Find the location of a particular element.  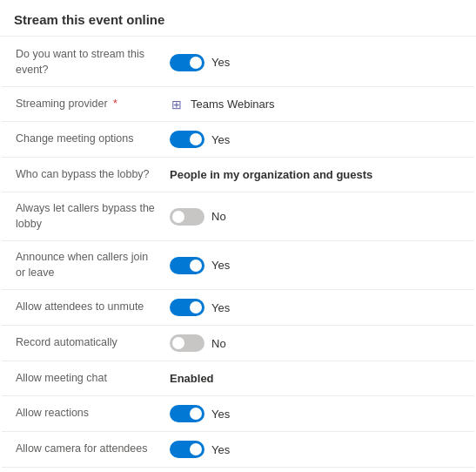

row-wrapper-change-meeting-options: Change meeting options Yes is located at coordinates (238, 139).